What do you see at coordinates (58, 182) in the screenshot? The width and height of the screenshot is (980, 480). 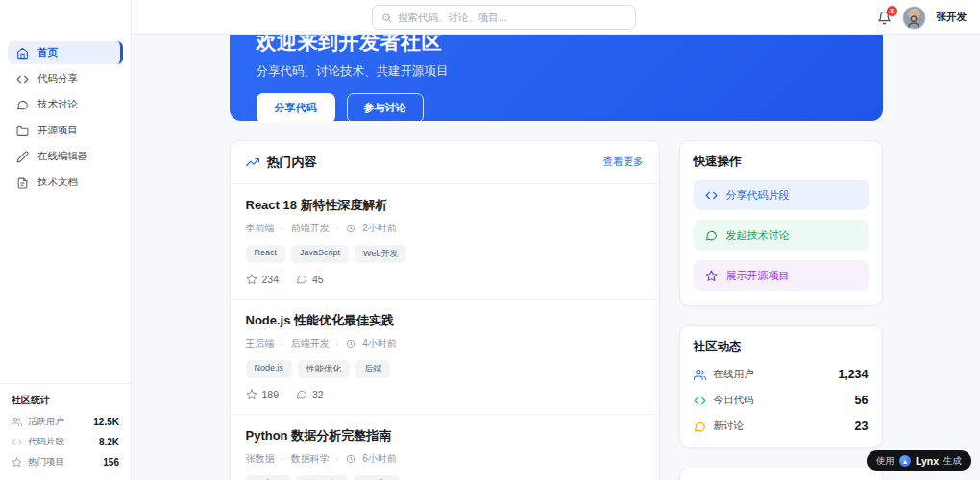 I see `sidebar-item-label: 技术文档` at bounding box center [58, 182].